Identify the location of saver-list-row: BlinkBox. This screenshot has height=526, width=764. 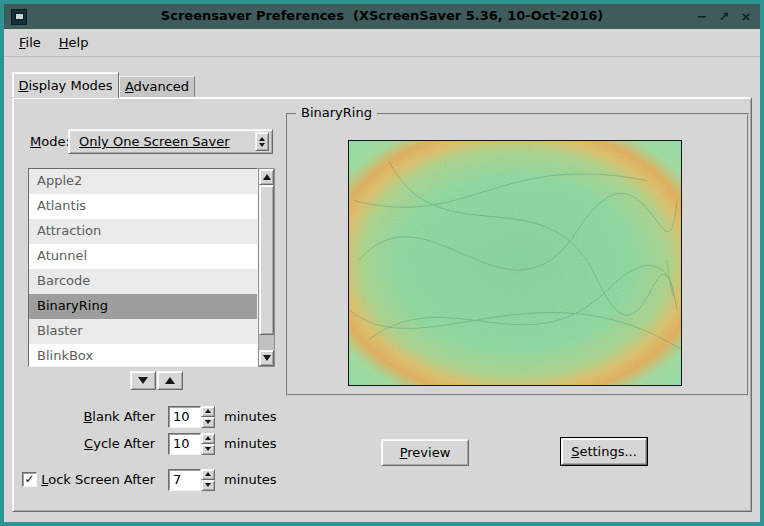
(143, 356).